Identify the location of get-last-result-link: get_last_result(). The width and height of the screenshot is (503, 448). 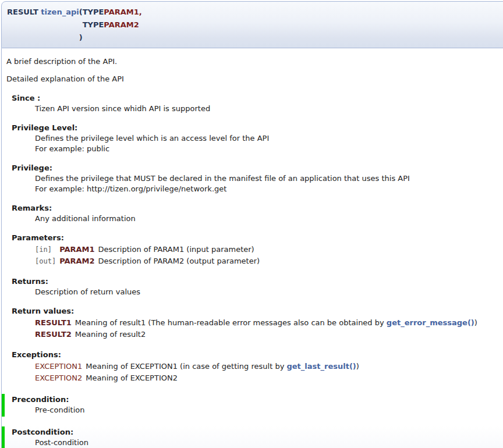
(321, 367).